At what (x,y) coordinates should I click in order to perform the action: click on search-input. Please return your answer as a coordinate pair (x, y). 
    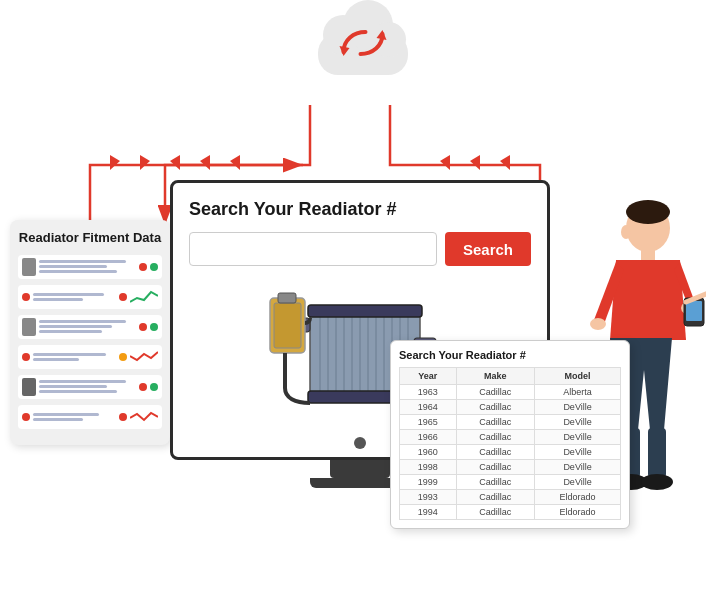
    Looking at the image, I should click on (313, 249).